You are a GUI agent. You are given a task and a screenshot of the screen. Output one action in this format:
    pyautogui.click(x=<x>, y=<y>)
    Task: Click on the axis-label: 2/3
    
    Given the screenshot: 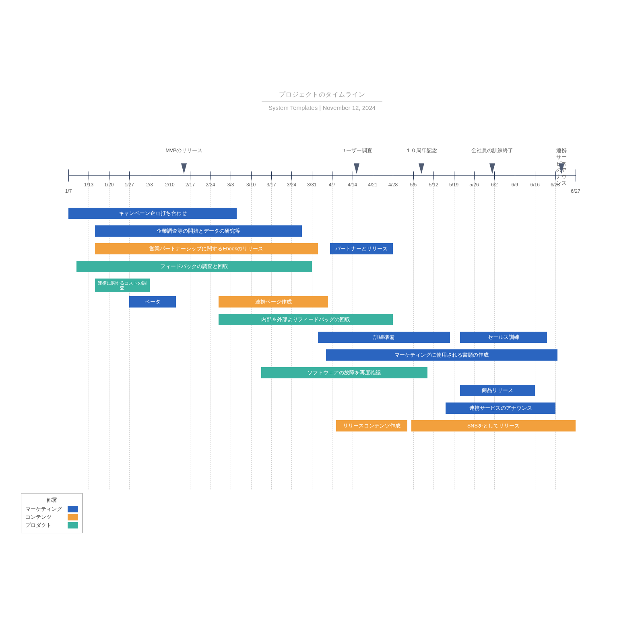 What is the action you would take?
    pyautogui.click(x=150, y=185)
    